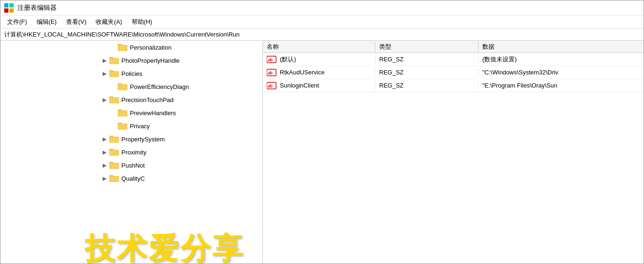 The height and width of the screenshot is (264, 644). I want to click on value-type-rtkaud: REG_SZ, so click(427, 72).